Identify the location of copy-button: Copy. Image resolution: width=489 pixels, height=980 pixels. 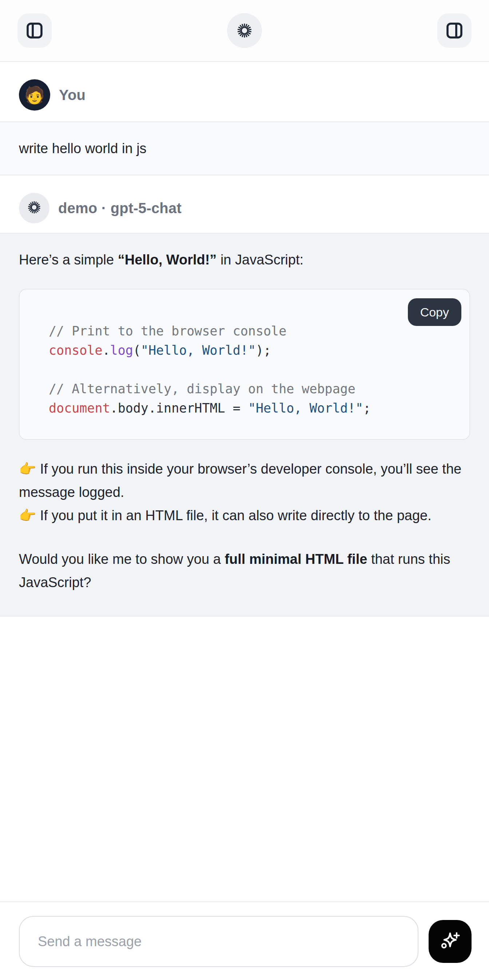
(435, 312).